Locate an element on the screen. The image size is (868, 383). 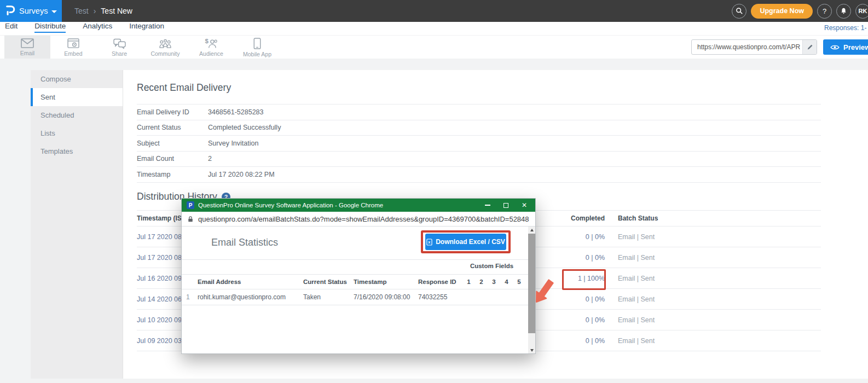
mobile-app-icon is located at coordinates (257, 44).